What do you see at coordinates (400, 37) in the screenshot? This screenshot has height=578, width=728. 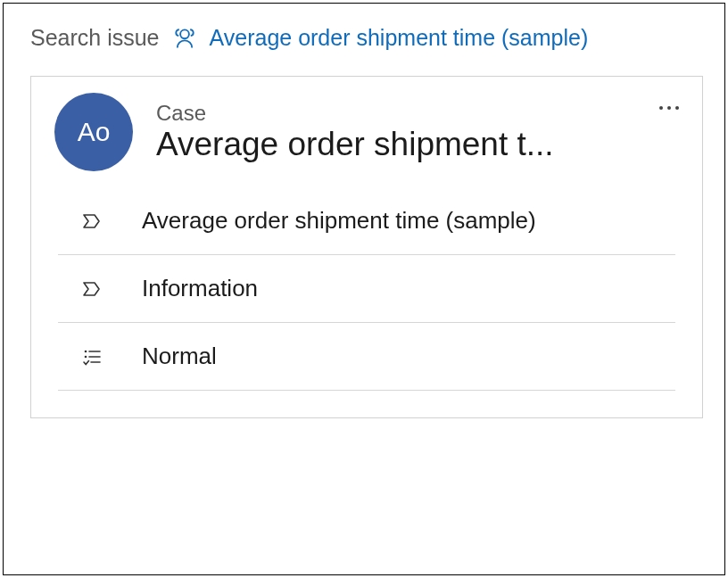 I see `breadcrumb-current: Average order shipment time (sample)` at bounding box center [400, 37].